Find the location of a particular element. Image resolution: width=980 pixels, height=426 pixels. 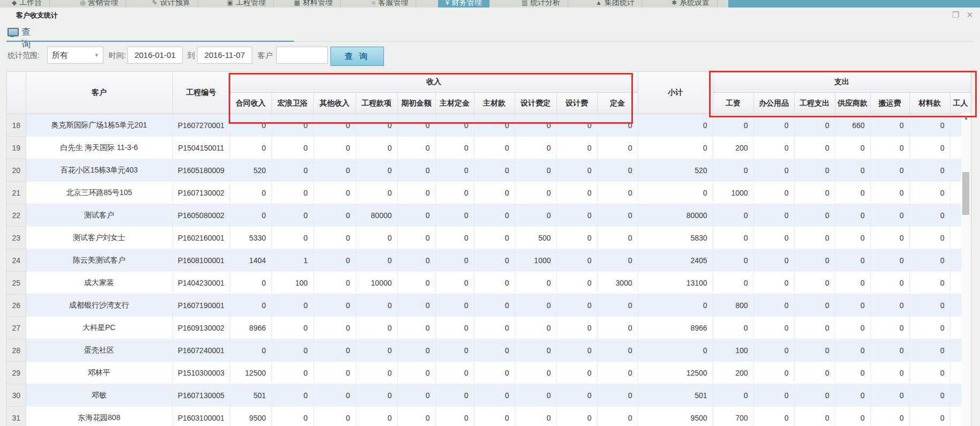

date-to-input: 2016-11-07 is located at coordinates (225, 55).